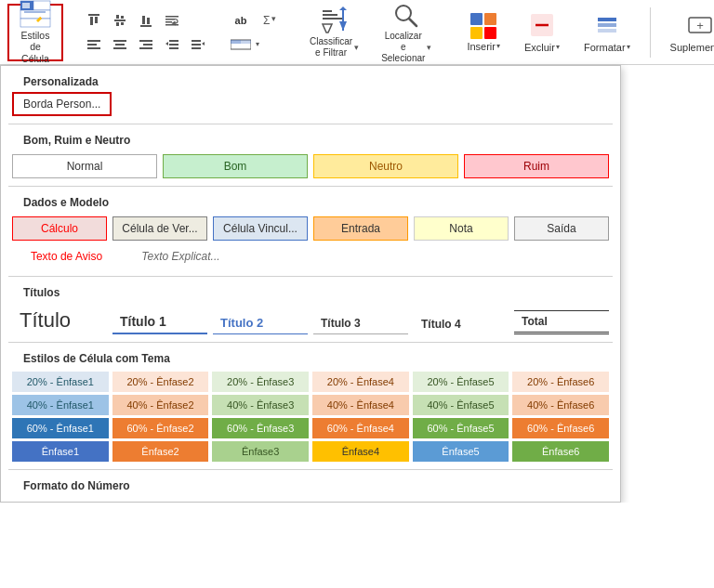  What do you see at coordinates (161, 428) in the screenshot?
I see `t60-enfase2-button: 60% - Ênfase2` at bounding box center [161, 428].